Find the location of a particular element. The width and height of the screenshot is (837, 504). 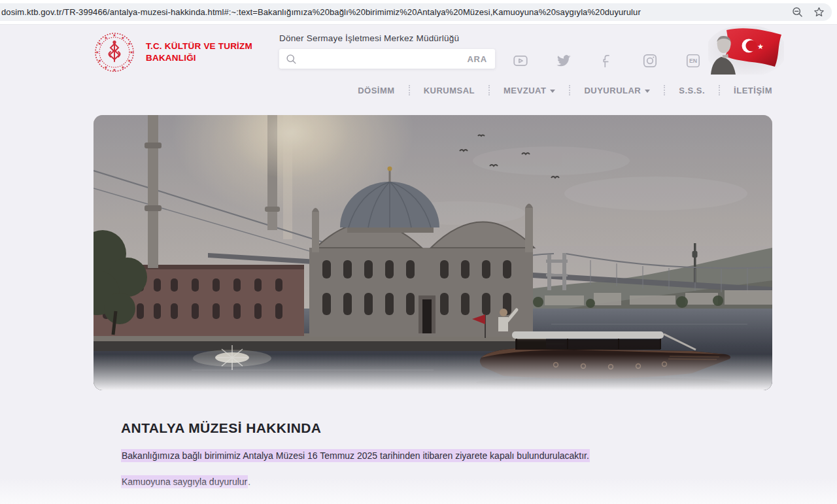

zoom-out-icon is located at coordinates (798, 12).